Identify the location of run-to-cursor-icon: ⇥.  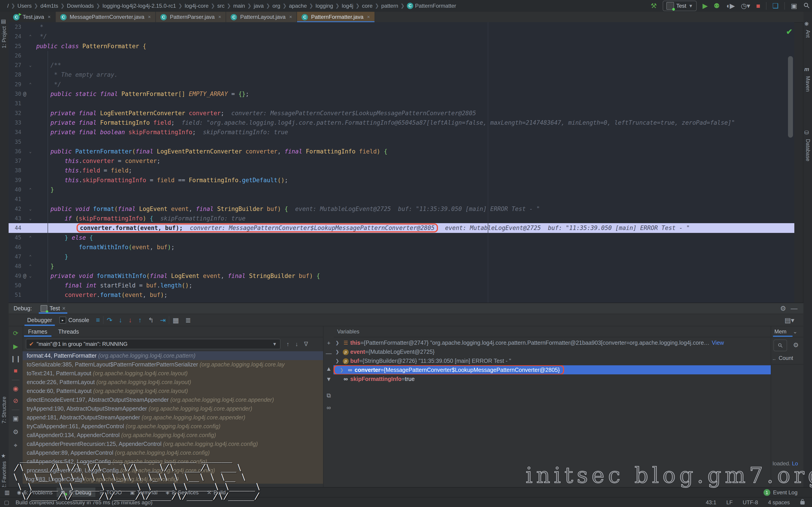
(163, 320).